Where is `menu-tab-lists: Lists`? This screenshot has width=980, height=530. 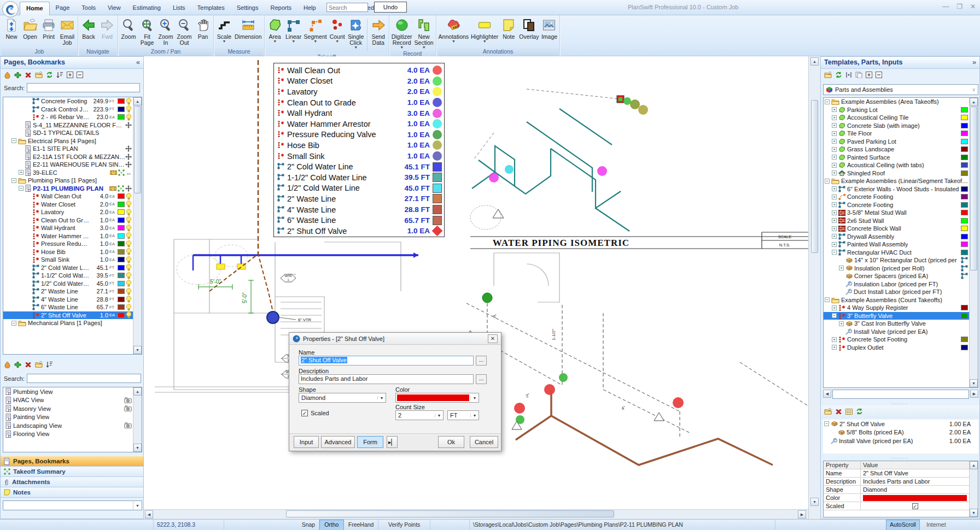
menu-tab-lists: Lists is located at coordinates (179, 9).